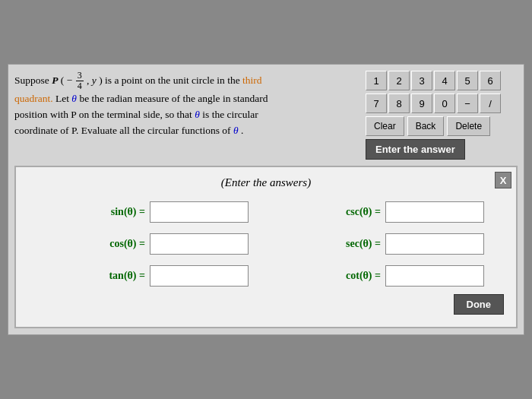  I want to click on num-3: 3, so click(422, 81).